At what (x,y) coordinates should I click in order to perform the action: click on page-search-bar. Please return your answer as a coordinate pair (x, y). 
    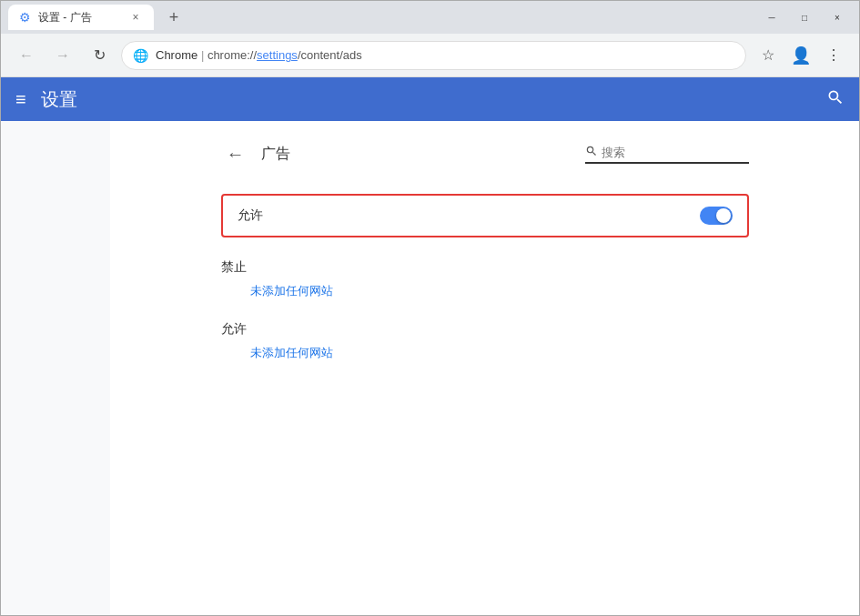
    Looking at the image, I should click on (667, 155).